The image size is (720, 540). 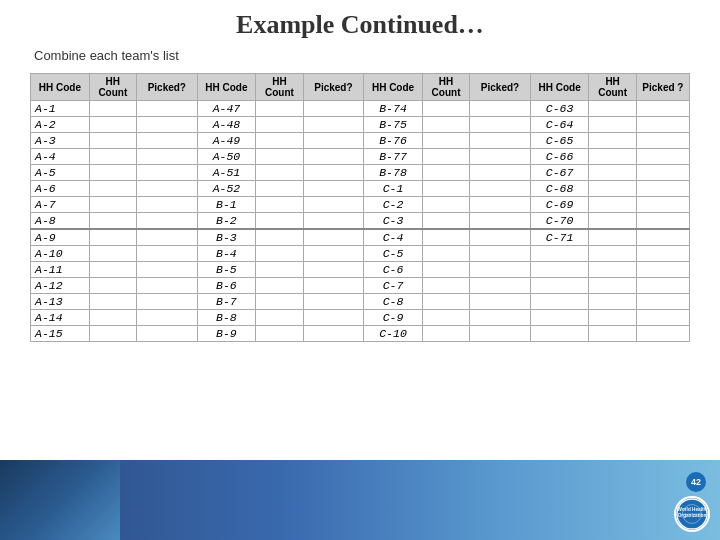 What do you see at coordinates (560, 222) in the screenshot?
I see `table-cell: C-70` at bounding box center [560, 222].